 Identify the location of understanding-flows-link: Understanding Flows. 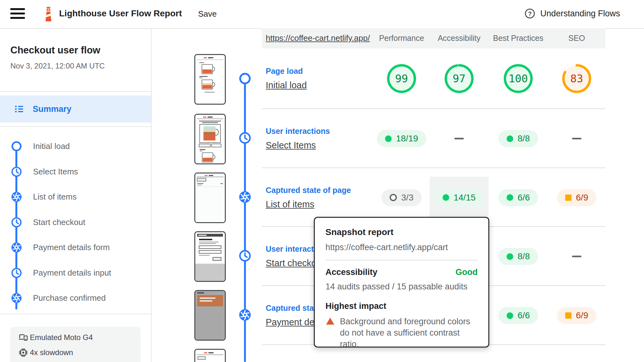
(572, 14).